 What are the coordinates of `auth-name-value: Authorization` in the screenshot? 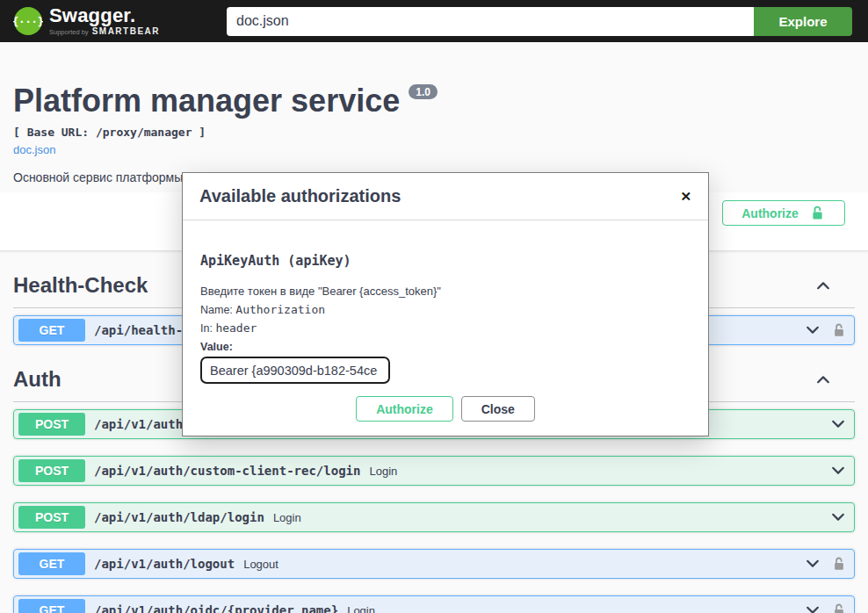 It's located at (280, 309).